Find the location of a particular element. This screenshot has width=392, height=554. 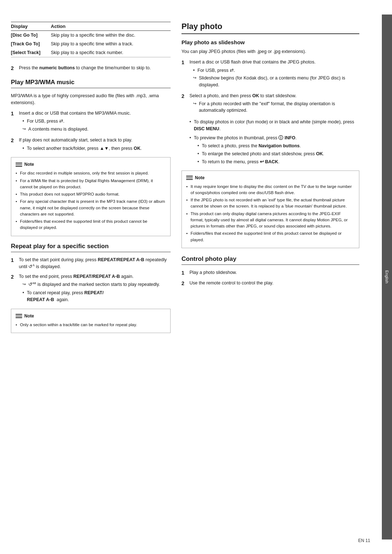

play-photo-title: Play photo is located at coordinates (270, 28).